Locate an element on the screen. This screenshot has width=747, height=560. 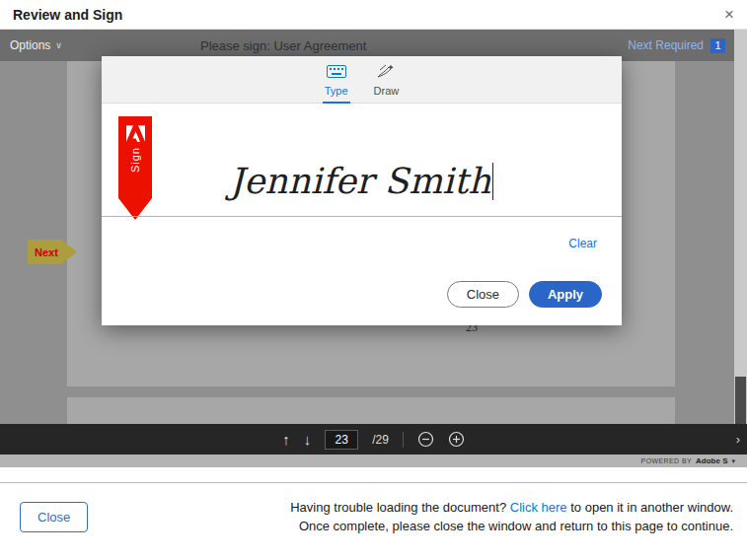
adobe-logo-icon is located at coordinates (136, 134).